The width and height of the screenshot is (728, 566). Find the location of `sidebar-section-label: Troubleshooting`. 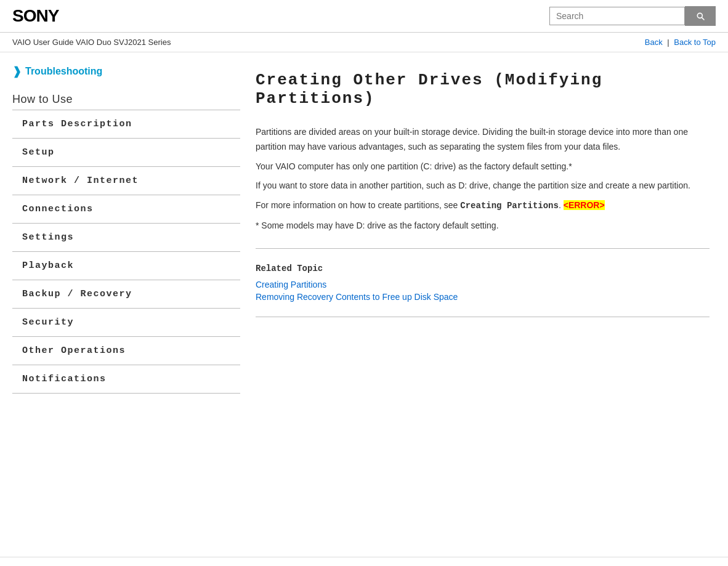

sidebar-section-label: Troubleshooting is located at coordinates (64, 71).